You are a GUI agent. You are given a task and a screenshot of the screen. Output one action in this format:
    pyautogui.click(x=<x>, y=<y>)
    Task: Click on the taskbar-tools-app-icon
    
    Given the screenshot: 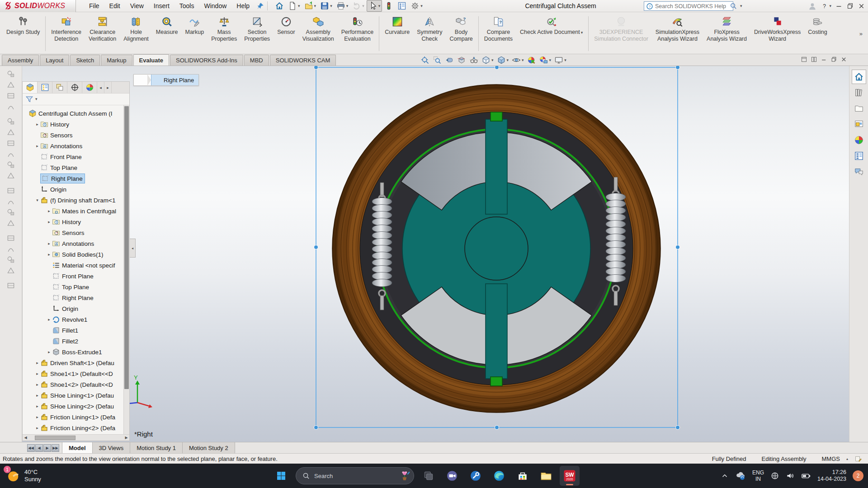 What is the action you would take?
    pyautogui.click(x=476, y=476)
    